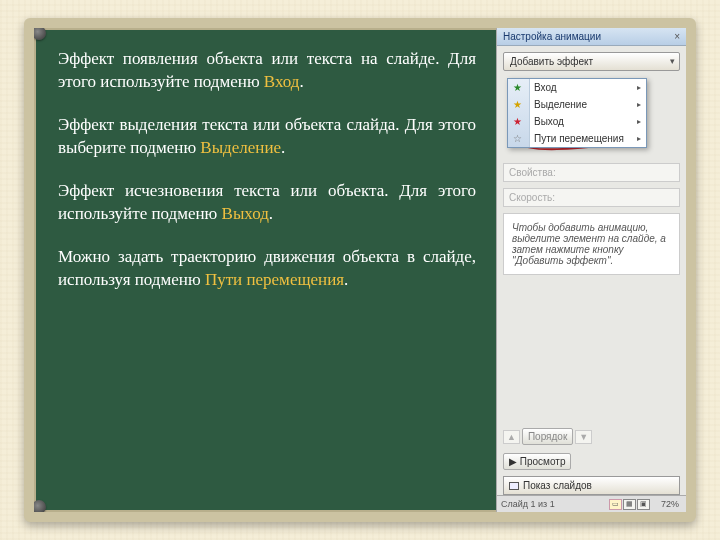  What do you see at coordinates (670, 504) in the screenshot?
I see `zoom-level: 72%` at bounding box center [670, 504].